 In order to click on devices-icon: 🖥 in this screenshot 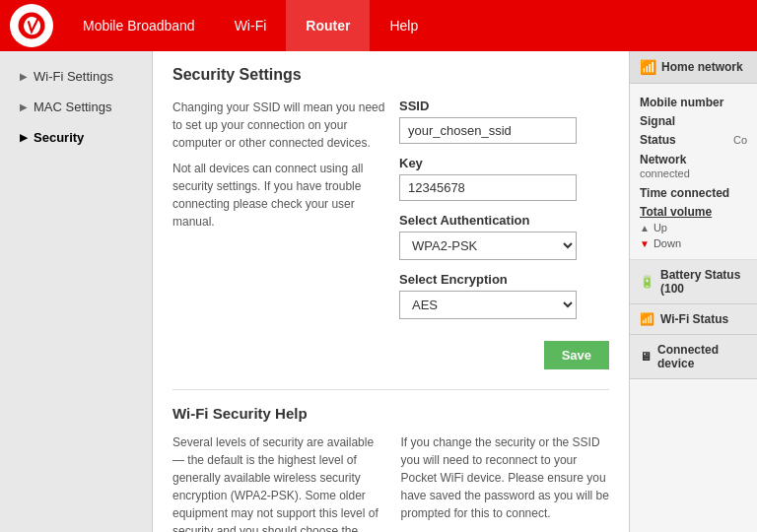, I will do `click(646, 357)`.